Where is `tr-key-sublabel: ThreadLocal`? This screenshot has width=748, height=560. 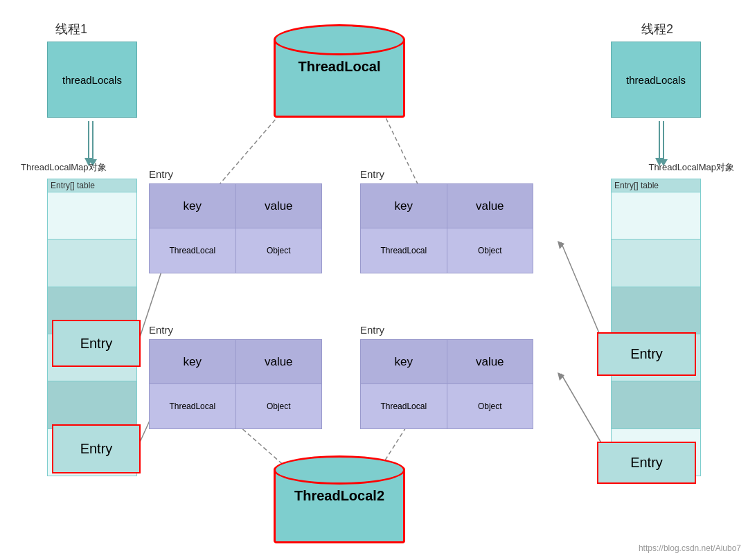
tr-key-sublabel: ThreadLocal is located at coordinates (403, 251).